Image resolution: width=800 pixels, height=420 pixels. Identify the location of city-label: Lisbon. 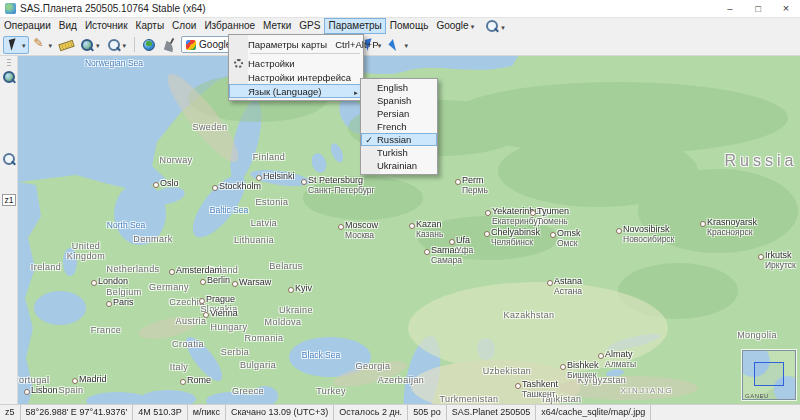
(44, 391).